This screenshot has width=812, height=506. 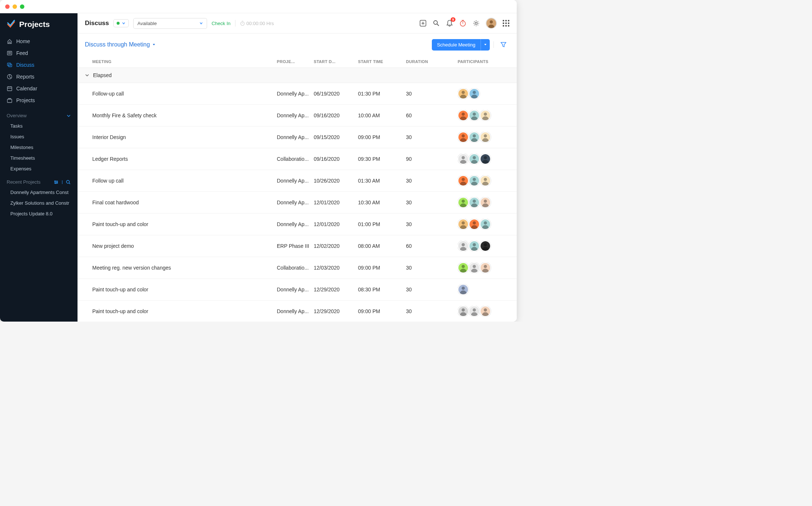 I want to click on overview-item-timesheets: Timesheets, so click(x=39, y=158).